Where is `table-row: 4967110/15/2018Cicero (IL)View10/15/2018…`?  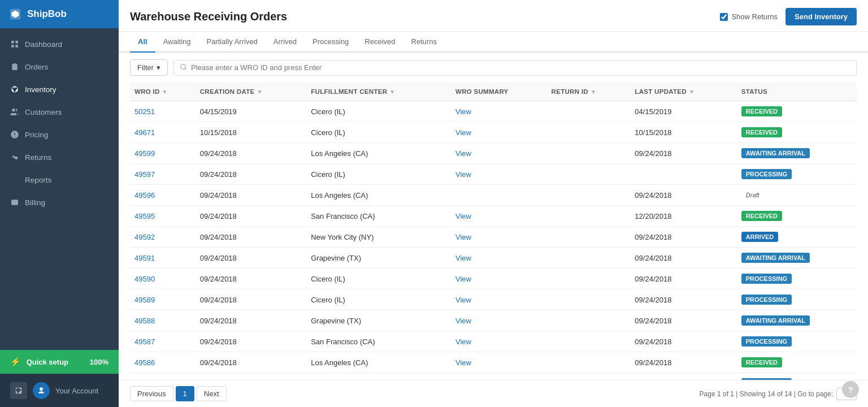 table-row: 4967110/15/2018Cicero (IL)View10/15/2018… is located at coordinates (493, 132).